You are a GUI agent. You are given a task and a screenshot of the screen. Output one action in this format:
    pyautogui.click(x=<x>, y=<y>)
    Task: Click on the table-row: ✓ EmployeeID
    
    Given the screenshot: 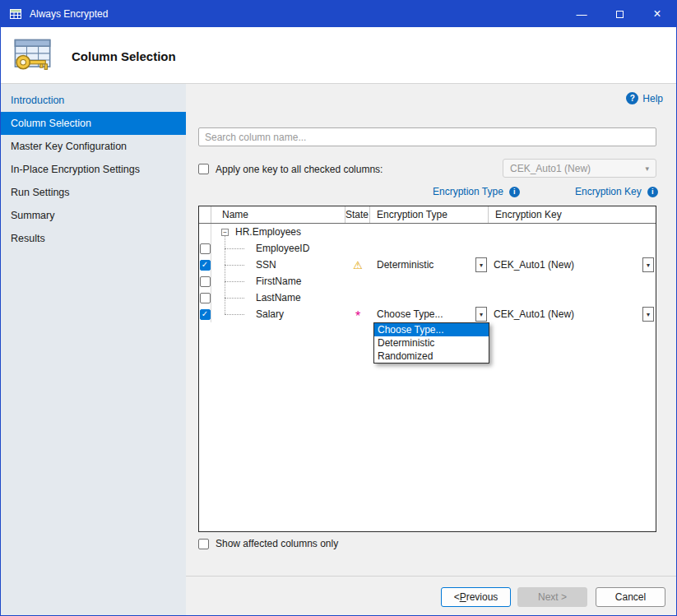 What is the action you would take?
    pyautogui.click(x=428, y=248)
    